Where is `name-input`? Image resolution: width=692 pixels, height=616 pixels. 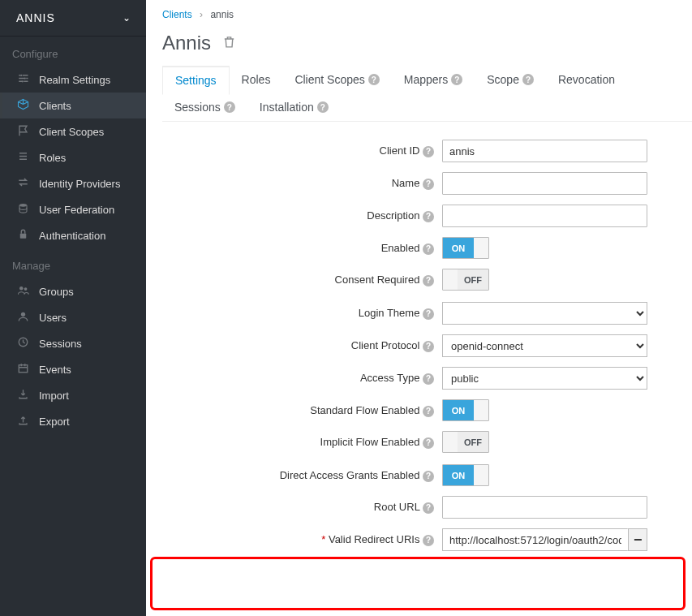 name-input is located at coordinates (545, 183).